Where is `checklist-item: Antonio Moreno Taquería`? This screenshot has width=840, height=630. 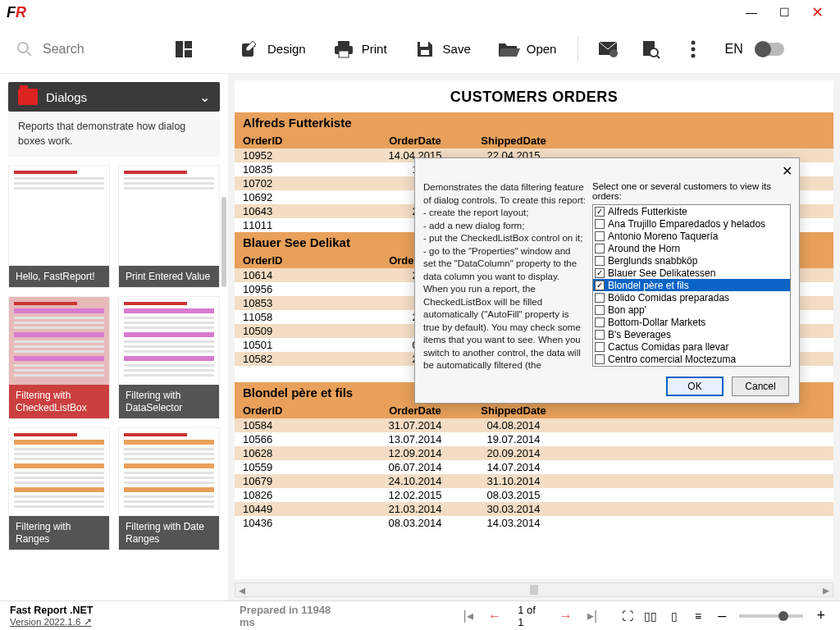 checklist-item: Antonio Moreno Taquería is located at coordinates (692, 236).